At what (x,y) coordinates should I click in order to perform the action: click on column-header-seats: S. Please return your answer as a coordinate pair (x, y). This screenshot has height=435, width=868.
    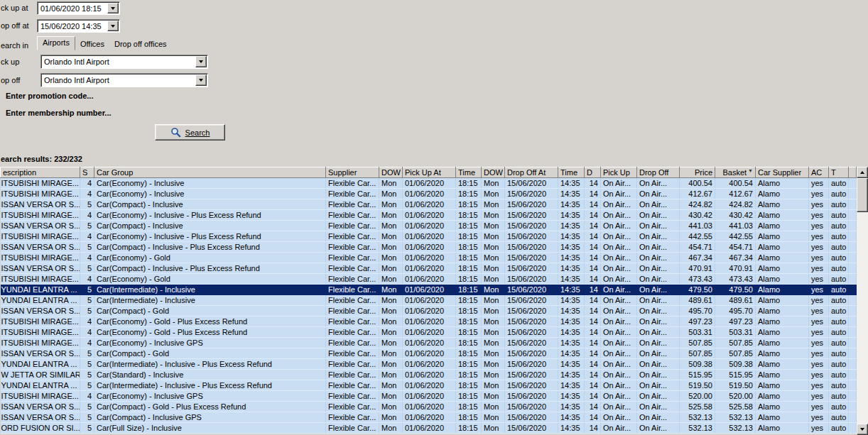
    Looking at the image, I should click on (87, 173).